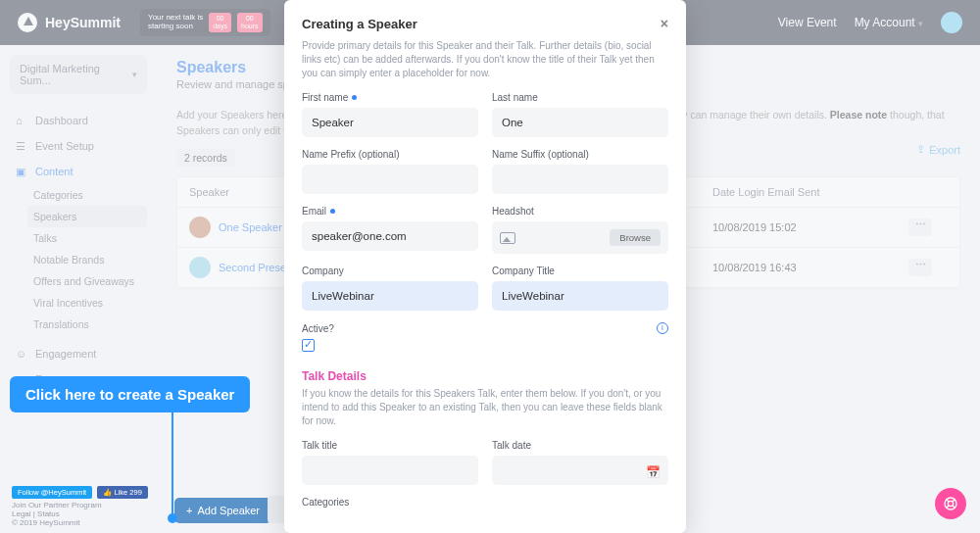 The height and width of the screenshot is (533, 980). Describe the element at coordinates (80, 513) in the screenshot. I see `legal-links: Legal | Status` at that location.